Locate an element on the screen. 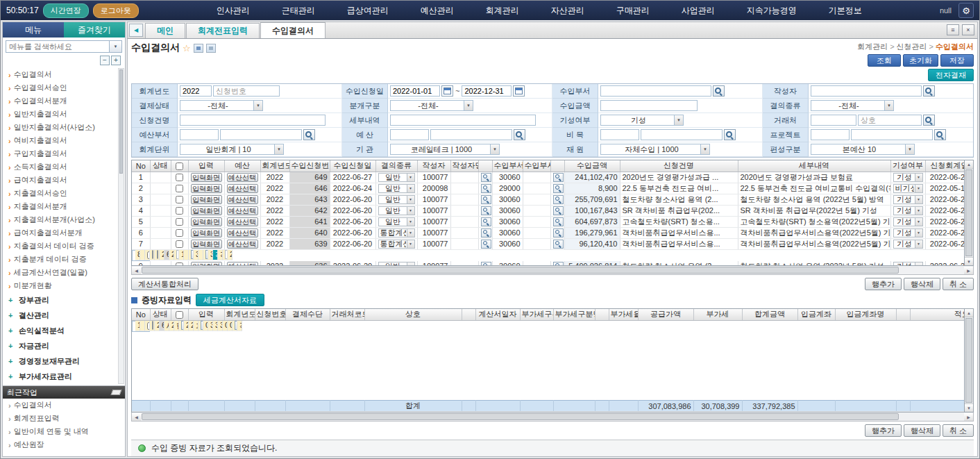 The height and width of the screenshot is (459, 980). eraser-icon is located at coordinates (117, 392).